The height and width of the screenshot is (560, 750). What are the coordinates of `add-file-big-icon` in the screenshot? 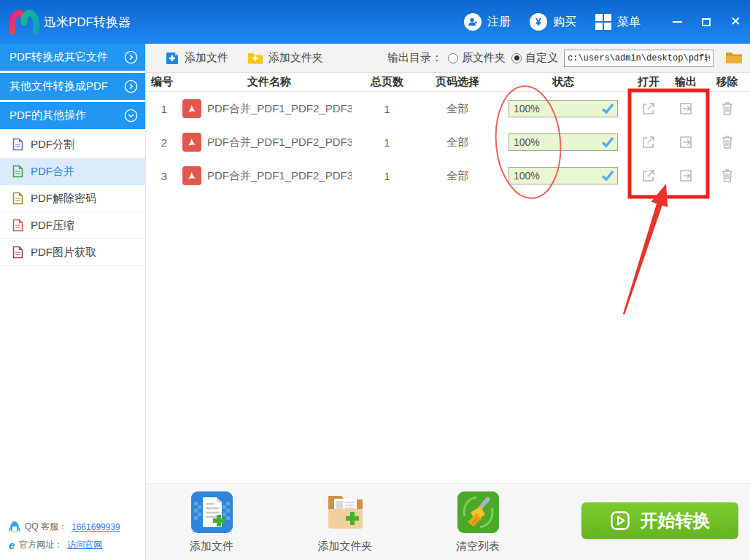 It's located at (212, 512).